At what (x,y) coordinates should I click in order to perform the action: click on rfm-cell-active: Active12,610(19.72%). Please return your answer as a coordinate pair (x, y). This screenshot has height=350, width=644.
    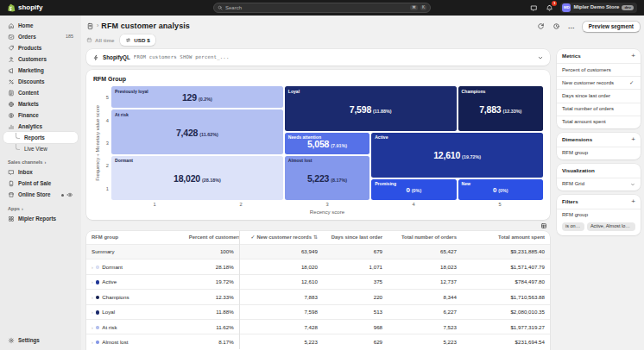
    Looking at the image, I should click on (458, 155).